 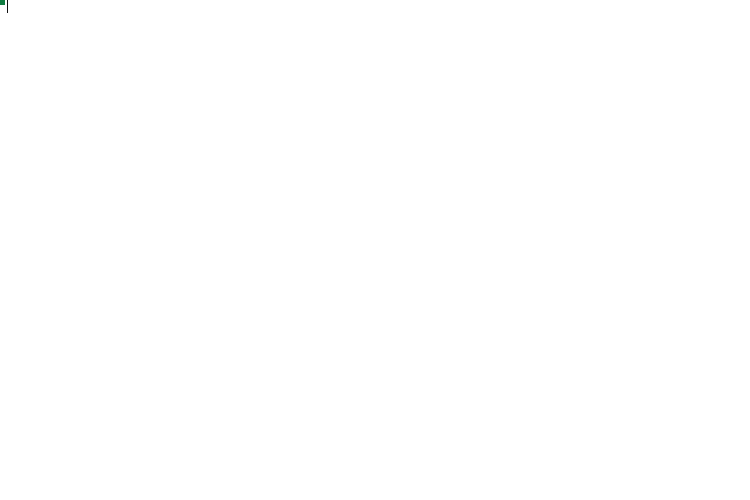 I want to click on active-cell-b1, so click(x=2, y=2).